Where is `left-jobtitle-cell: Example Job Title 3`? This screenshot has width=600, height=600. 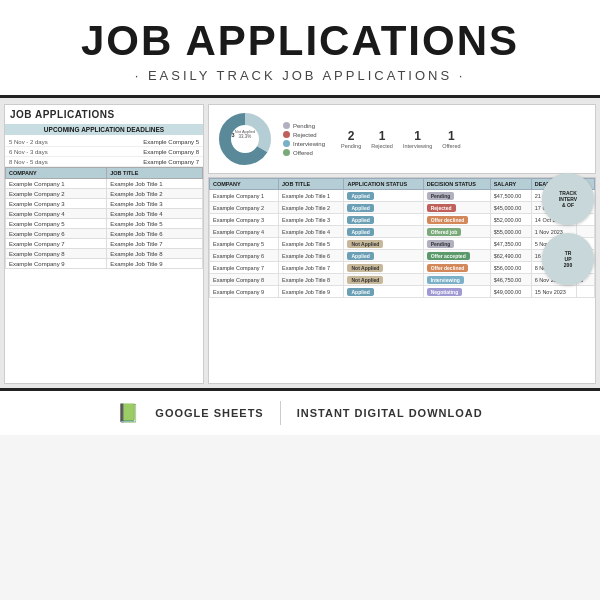 left-jobtitle-cell: Example Job Title 3 is located at coordinates (155, 204).